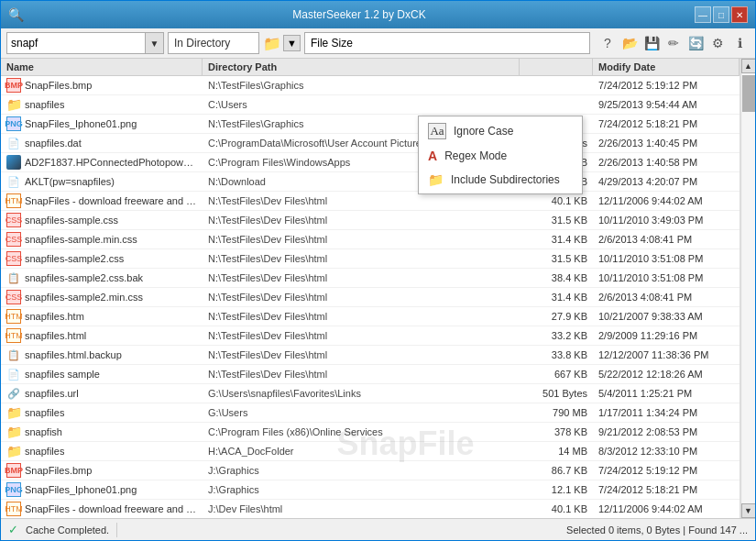 Image resolution: width=756 pixels, height=541 pixels. Describe the element at coordinates (749, 66) in the screenshot. I see `scroll-up-arrow: ▲` at that location.